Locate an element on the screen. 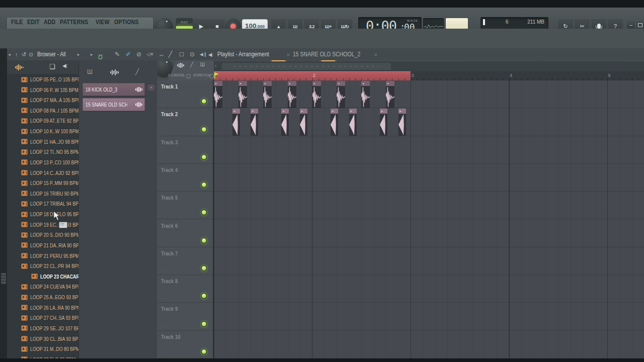 Image resolution: width=644 pixels, height=362 pixels. browser-item: LOOP 05 PE..O 105 BPM is located at coordinates (43, 79).